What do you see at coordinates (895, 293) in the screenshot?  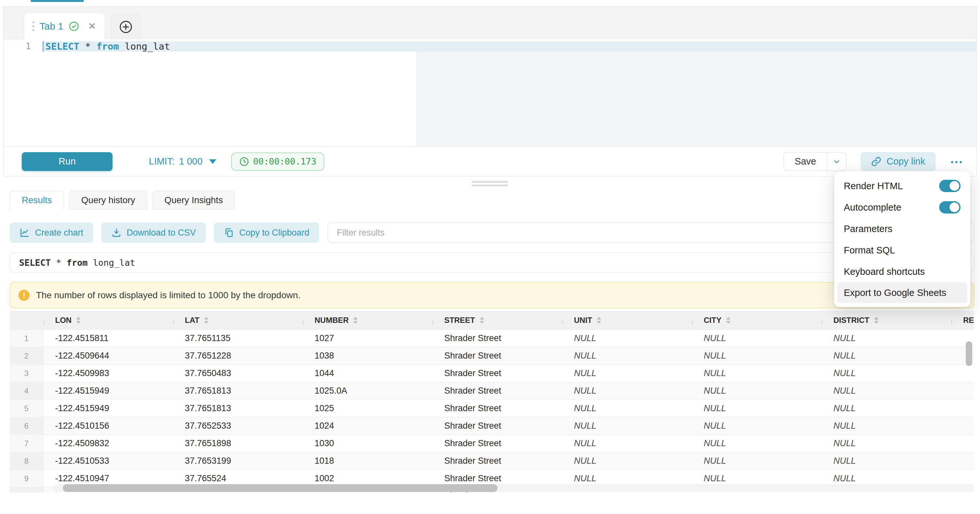 I see `menu-item-label: Export to Google Sheets` at bounding box center [895, 293].